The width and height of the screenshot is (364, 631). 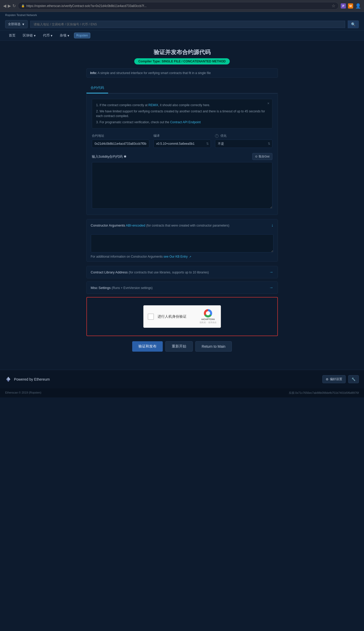 What do you see at coordinates (208, 319) in the screenshot?
I see `recaptcha-brand: reCAPTCHA` at bounding box center [208, 319].